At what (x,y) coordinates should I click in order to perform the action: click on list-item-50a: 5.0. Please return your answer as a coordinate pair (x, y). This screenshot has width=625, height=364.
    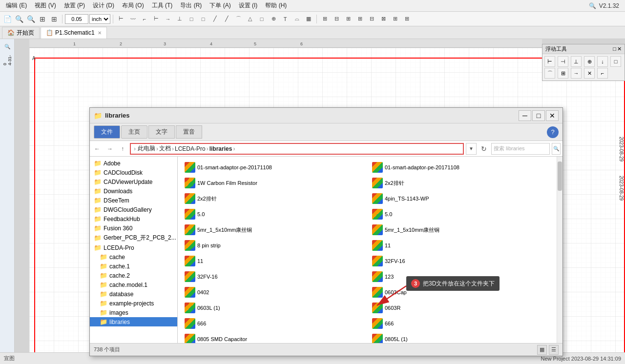
    Looking at the image, I should click on (274, 214).